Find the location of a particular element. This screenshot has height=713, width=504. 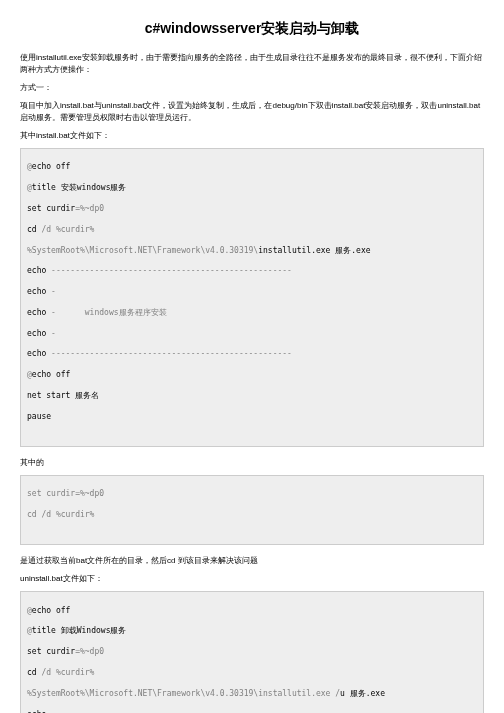

mid-code: set curdir=%~dp0 cd /d %curdir% is located at coordinates (252, 510).